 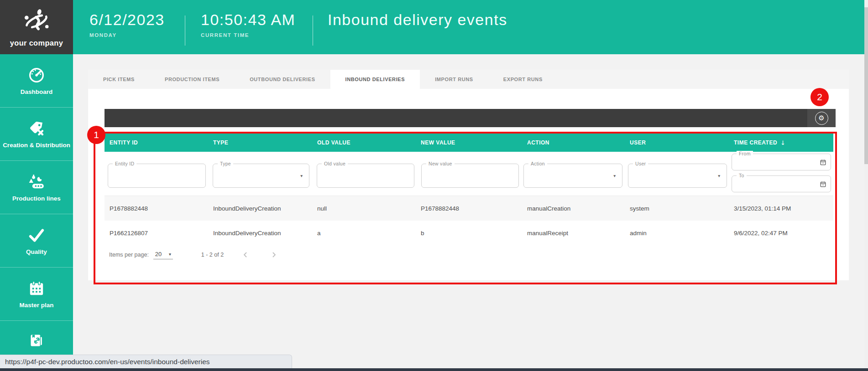 What do you see at coordinates (37, 75) in the screenshot?
I see `gauge-icon` at bounding box center [37, 75].